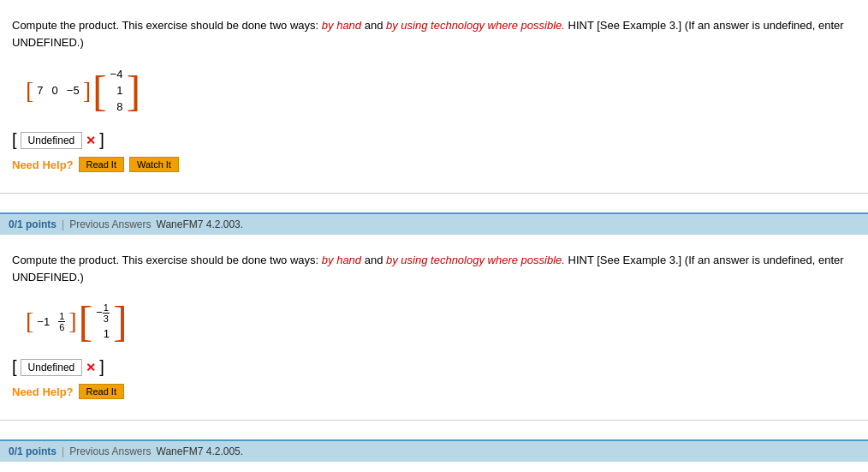 The image size is (868, 472). I want to click on problem3-prev-answers: Previous Answers, so click(110, 451).